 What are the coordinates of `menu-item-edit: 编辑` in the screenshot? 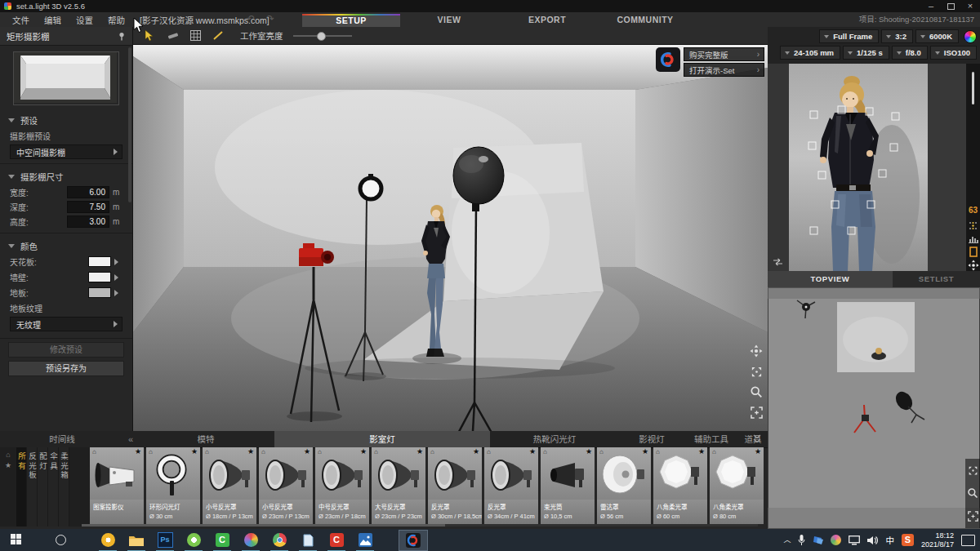 It's located at (52, 20).